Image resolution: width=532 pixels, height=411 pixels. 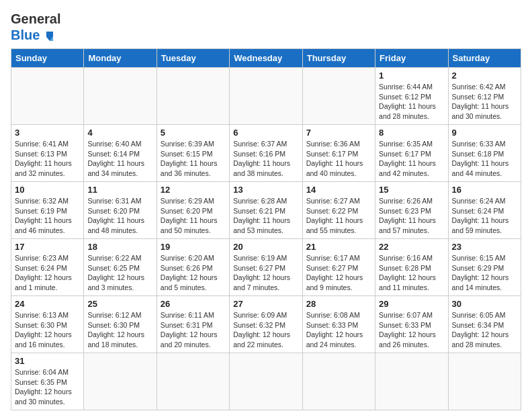 What do you see at coordinates (339, 267) in the screenshot?
I see `calendar-cell: 21Sunrise: 6:17 AM Sunset: 6:27 PM Dayli…` at bounding box center [339, 267].